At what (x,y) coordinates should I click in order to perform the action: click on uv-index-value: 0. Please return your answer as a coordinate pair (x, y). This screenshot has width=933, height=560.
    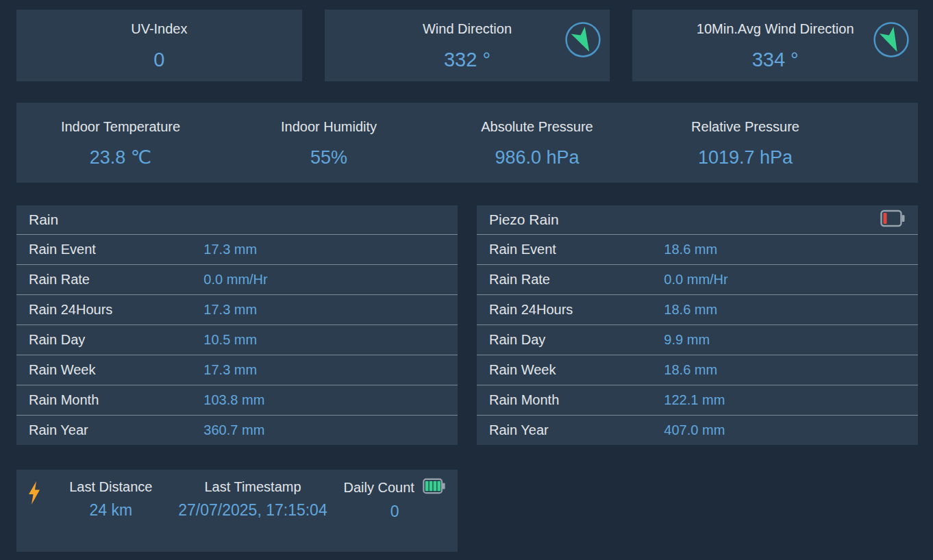
    Looking at the image, I should click on (159, 60).